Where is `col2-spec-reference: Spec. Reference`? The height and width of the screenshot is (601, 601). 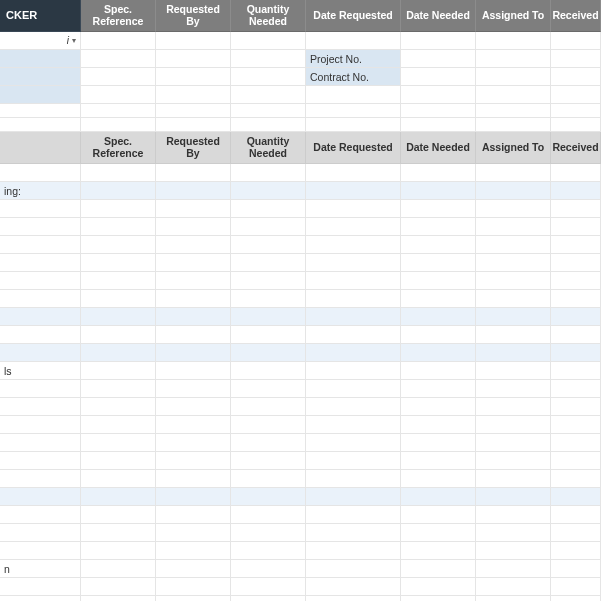
col2-spec-reference: Spec. Reference is located at coordinates (118, 148).